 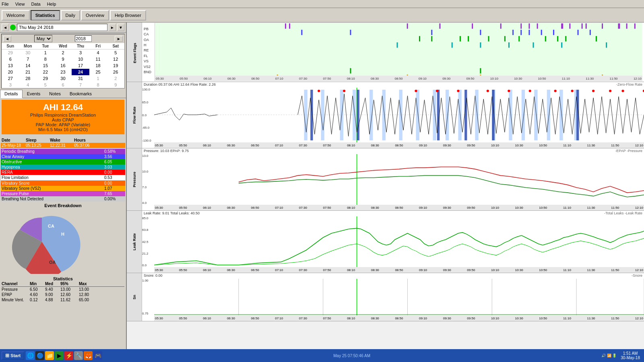 I want to click on date-input, so click(x=62, y=27).